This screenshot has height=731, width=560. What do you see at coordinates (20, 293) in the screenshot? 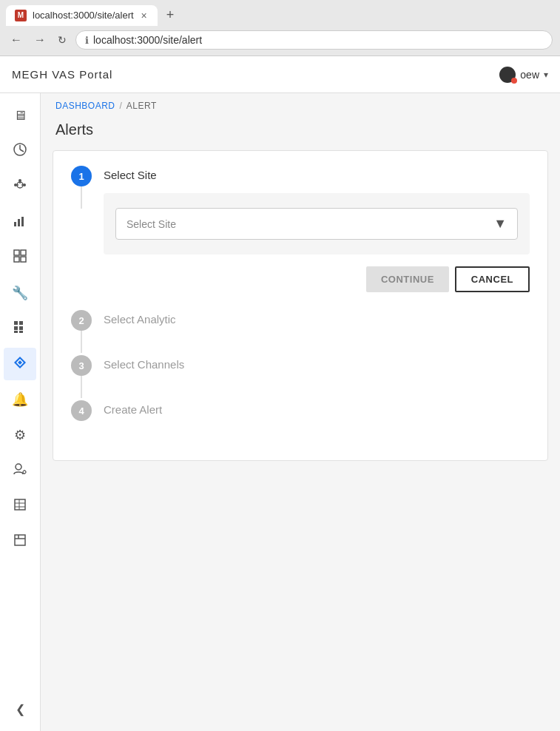
I see `sidebar-item-tools: 🔧` at bounding box center [20, 293].